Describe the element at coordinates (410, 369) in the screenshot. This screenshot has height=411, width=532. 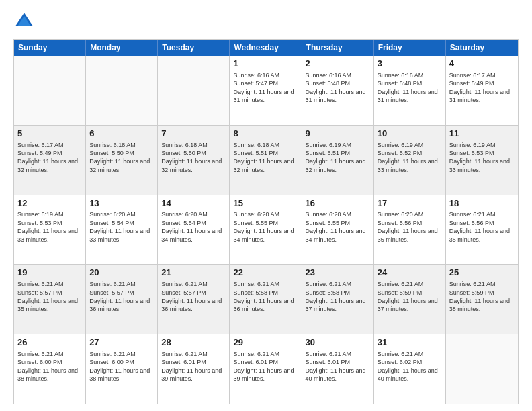
I see `calendar-cell: 31Sunrise: 6:21 AMSunset: 6:02 PMDayligh…` at that location.